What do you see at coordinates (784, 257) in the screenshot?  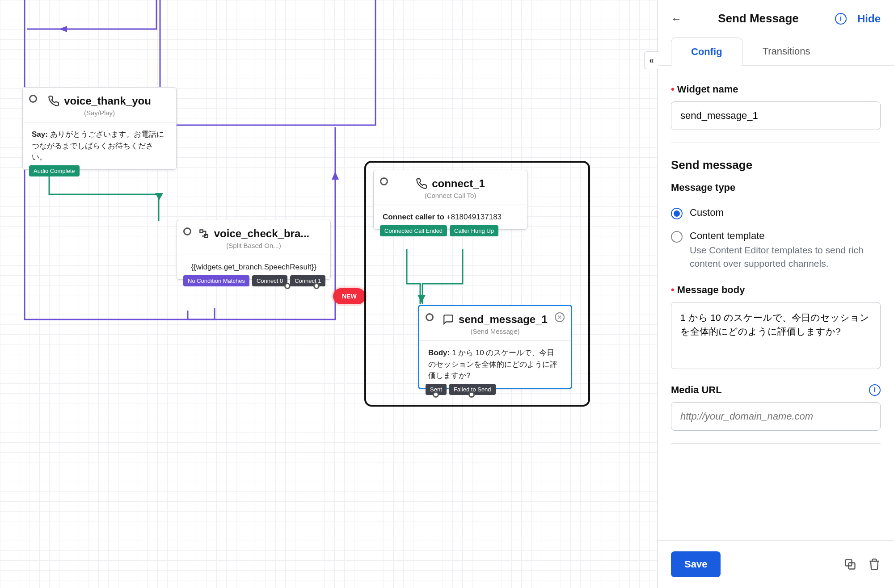 I see `radio-template-desc: Use Content Editor templates to send ric…` at bounding box center [784, 257].